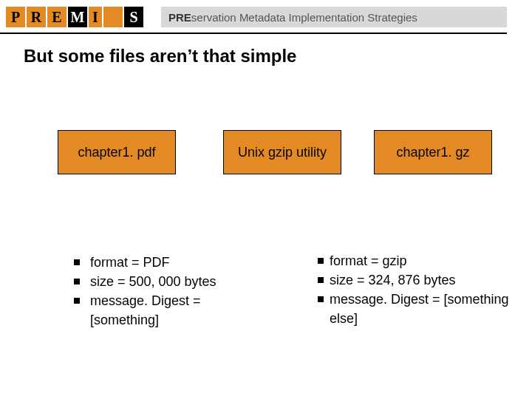 This screenshot has width=532, height=399. What do you see at coordinates (433, 152) in the screenshot?
I see `box-output-file: chapter1. gz` at bounding box center [433, 152].